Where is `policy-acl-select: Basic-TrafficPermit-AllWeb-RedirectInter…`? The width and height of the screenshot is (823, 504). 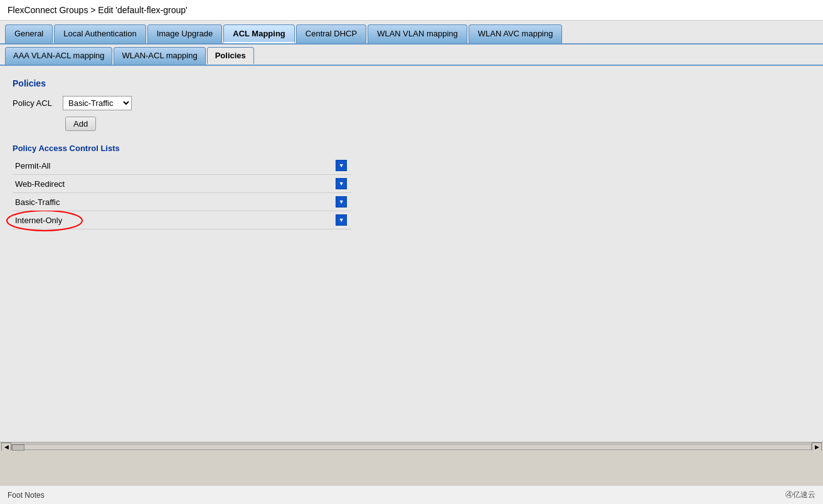 policy-acl-select: Basic-TrafficPermit-AllWeb-RedirectInter… is located at coordinates (97, 103).